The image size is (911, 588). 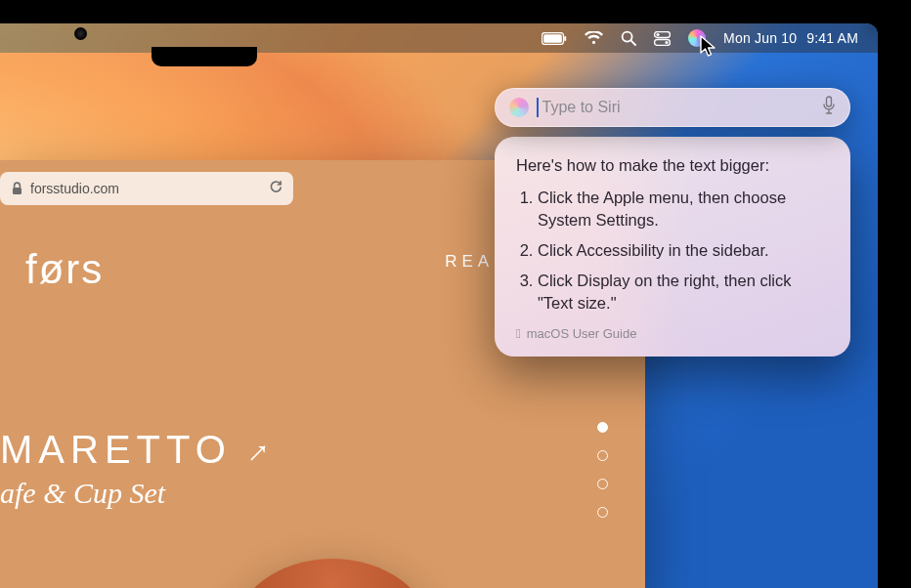 What do you see at coordinates (760, 38) in the screenshot?
I see `menubar-date: Mon Jun 10` at bounding box center [760, 38].